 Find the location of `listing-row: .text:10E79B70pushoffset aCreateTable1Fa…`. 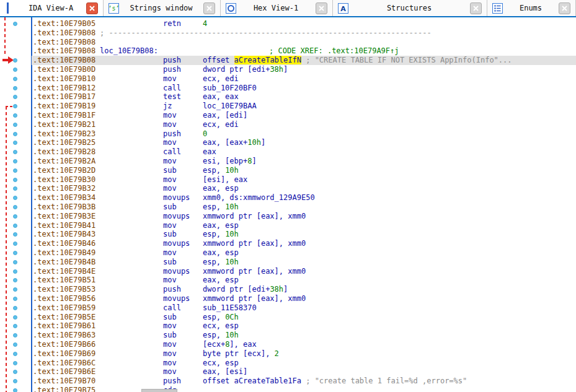

listing-row: .text:10E79B70pushoffset aCreateTable1Fa… is located at coordinates (304, 381).